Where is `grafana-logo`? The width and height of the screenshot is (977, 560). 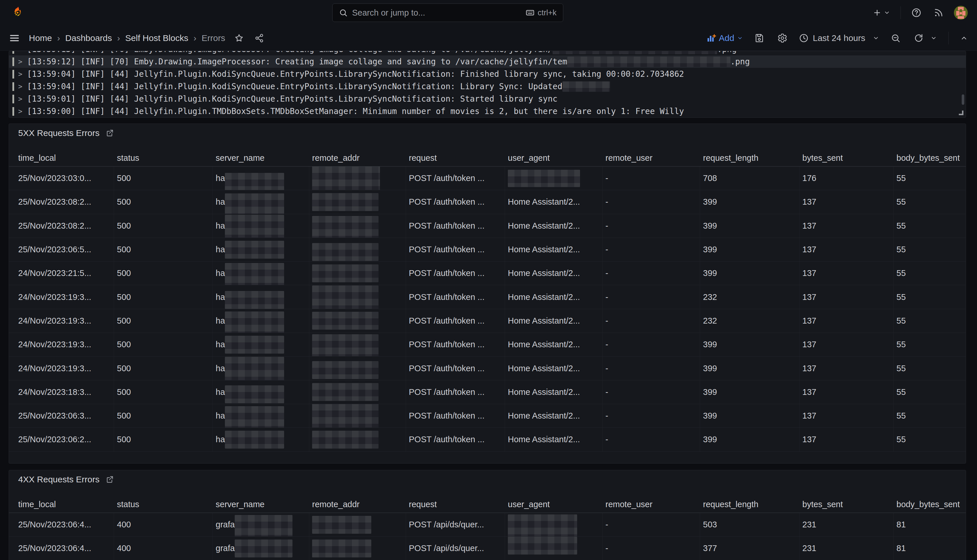
grafana-logo is located at coordinates (18, 13).